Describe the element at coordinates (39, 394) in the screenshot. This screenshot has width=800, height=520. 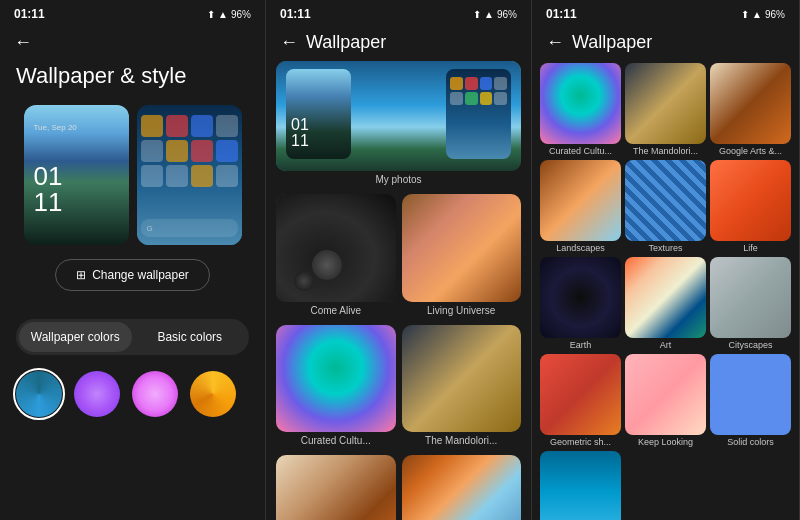
I see `swatch-blue` at that location.